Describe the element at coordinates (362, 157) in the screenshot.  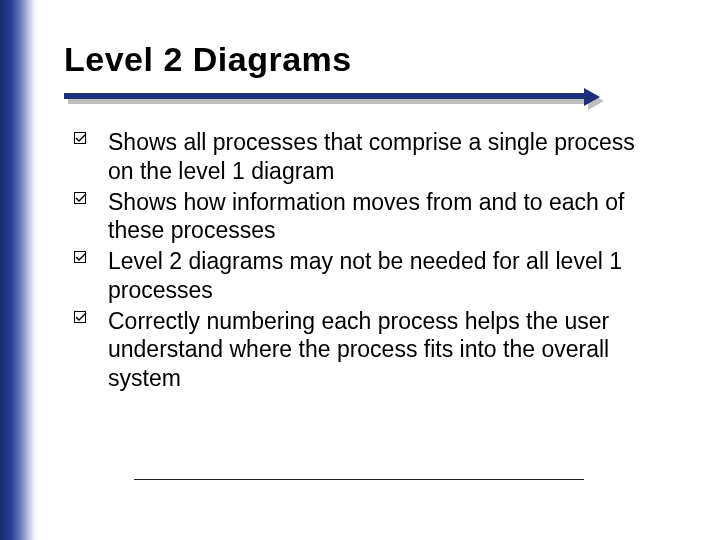
I see `list-item: Shows all processes that comprise a sing…` at that location.